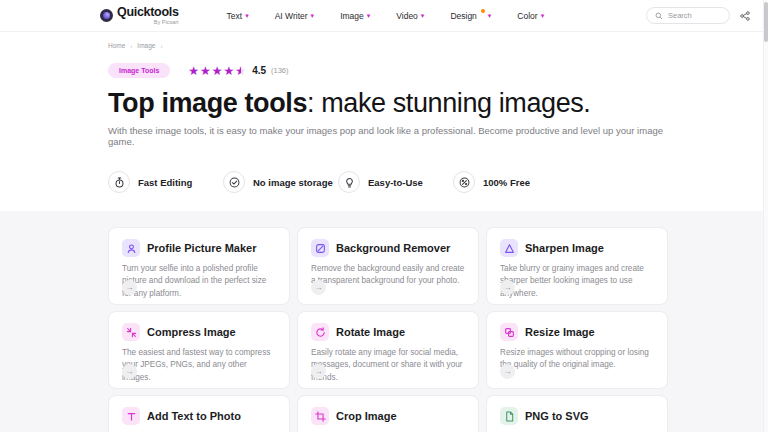 The width and height of the screenshot is (768, 432). Describe the element at coordinates (448, 103) in the screenshot. I see `page-title-rest: : make stunning images.` at that location.